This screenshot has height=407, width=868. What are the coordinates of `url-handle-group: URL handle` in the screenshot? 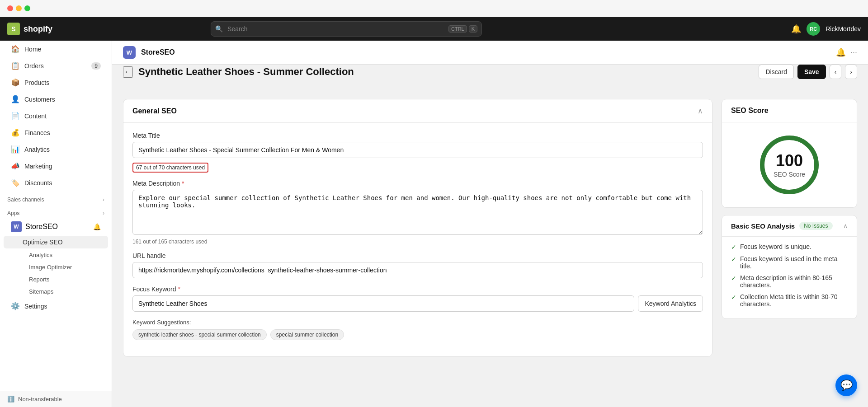 It's located at (418, 265).